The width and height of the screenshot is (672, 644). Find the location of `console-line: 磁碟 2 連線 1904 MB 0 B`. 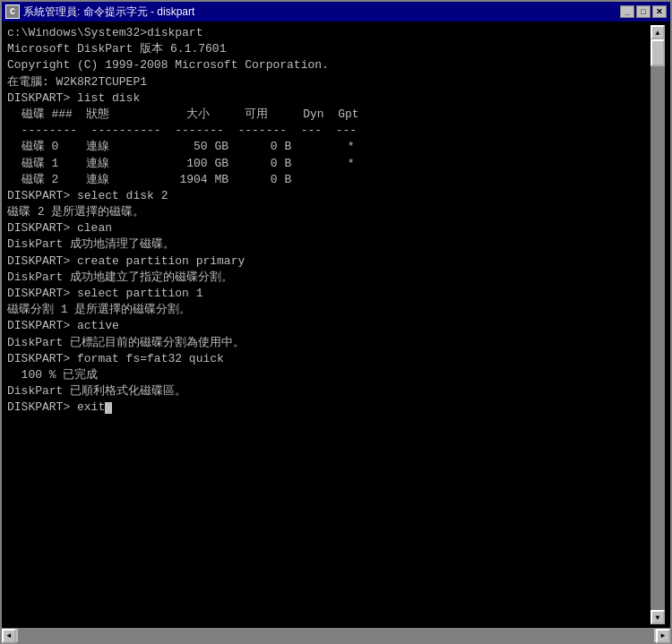

console-line: 磁碟 2 連線 1904 MB 0 B is located at coordinates (329, 180).